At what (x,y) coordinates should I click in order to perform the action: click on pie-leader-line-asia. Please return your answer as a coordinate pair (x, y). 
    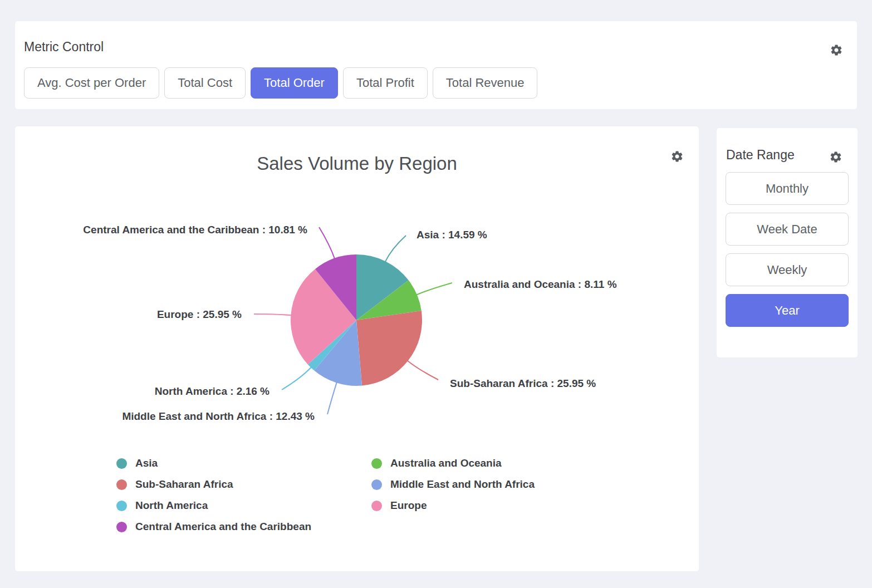
    Looking at the image, I should click on (395, 248).